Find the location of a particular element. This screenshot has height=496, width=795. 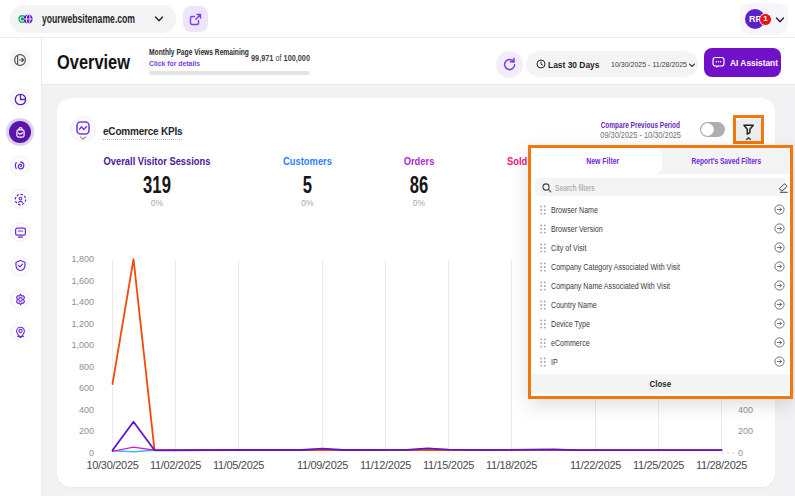

svg-text: 11/05/2025 is located at coordinates (238, 465).